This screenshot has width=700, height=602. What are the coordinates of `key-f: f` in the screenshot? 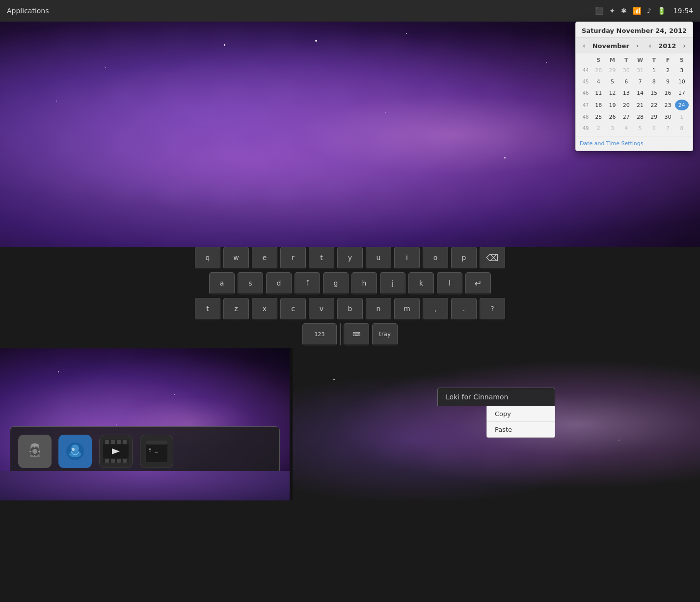 It's located at (307, 284).